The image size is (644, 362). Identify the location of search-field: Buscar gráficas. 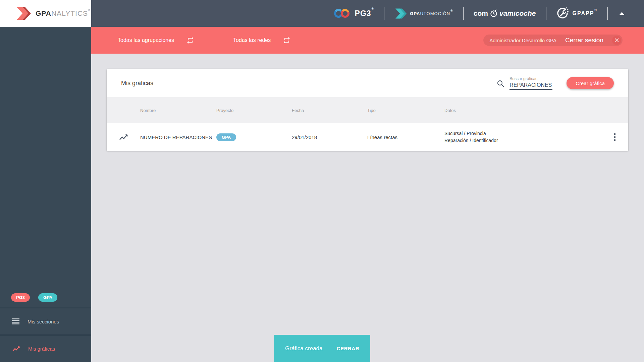
(531, 83).